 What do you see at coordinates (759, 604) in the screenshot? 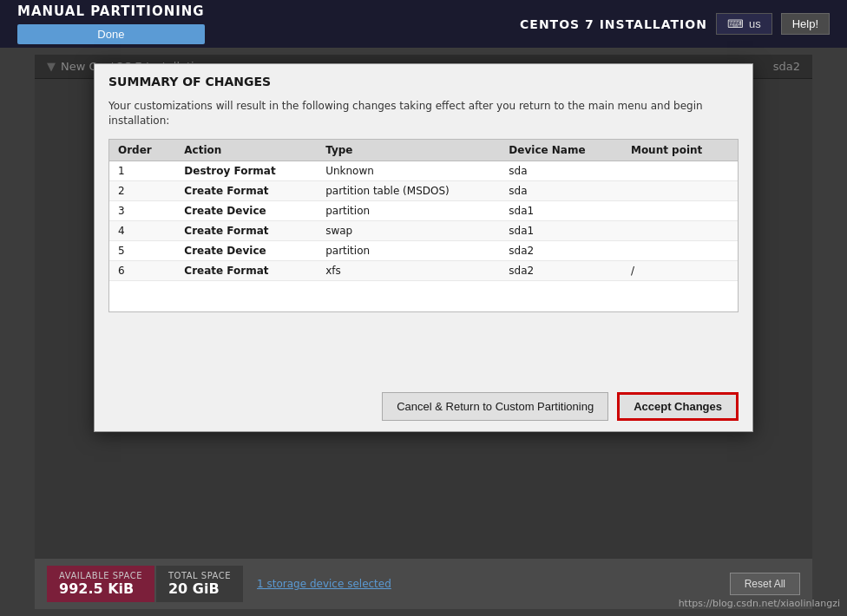
I see `url-watermark: https://blog.csdn.net/xiaolinlangzi` at bounding box center [759, 604].